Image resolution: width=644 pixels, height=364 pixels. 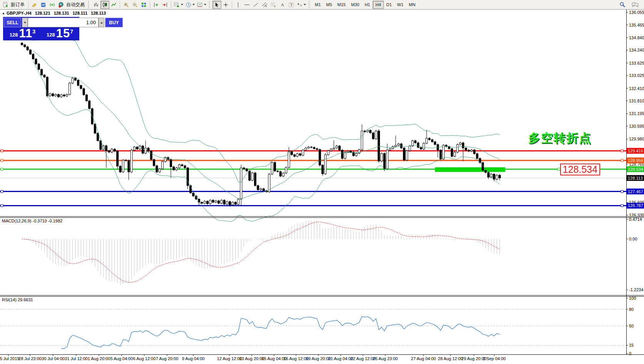 What do you see at coordinates (342, 5) in the screenshot?
I see `timeframe-button-M15: M15` at bounding box center [342, 5].